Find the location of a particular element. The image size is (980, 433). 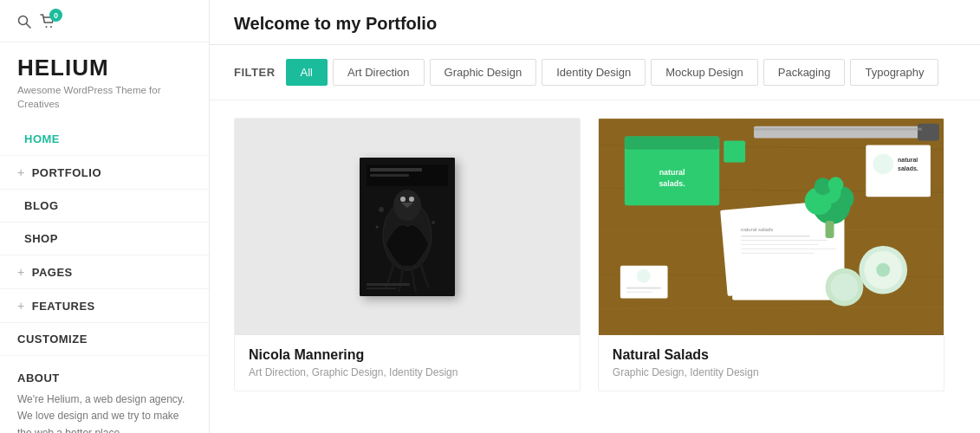

sidebar-icons: 0 is located at coordinates (36, 23).